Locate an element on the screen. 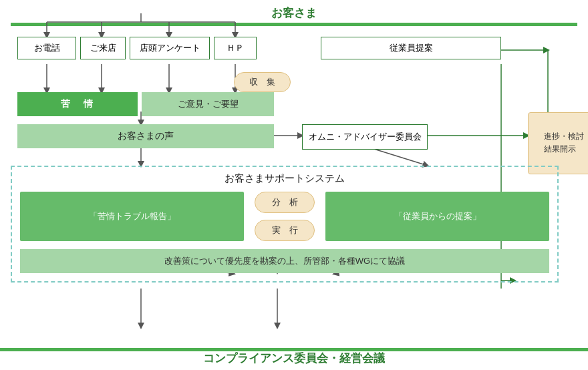  channel-phone: お電話 is located at coordinates (47, 48).